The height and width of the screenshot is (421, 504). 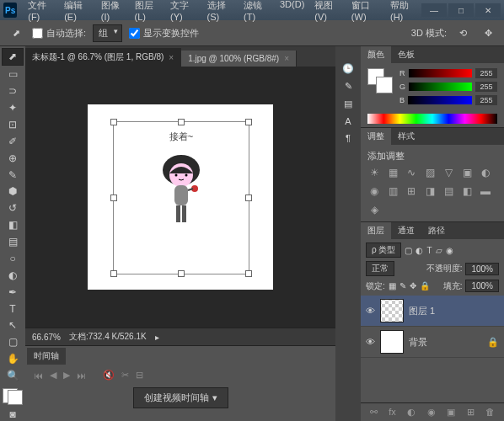 What do you see at coordinates (13, 376) in the screenshot?
I see `zoom-tool: 🔍` at bounding box center [13, 376].